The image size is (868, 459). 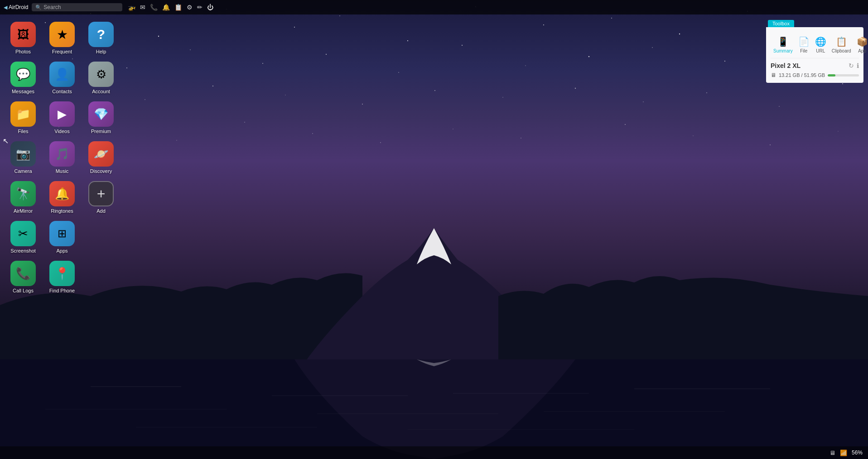 What do you see at coordinates (62, 197) in the screenshot?
I see `app-ringtones: 🔔 Ringtones` at bounding box center [62, 197].